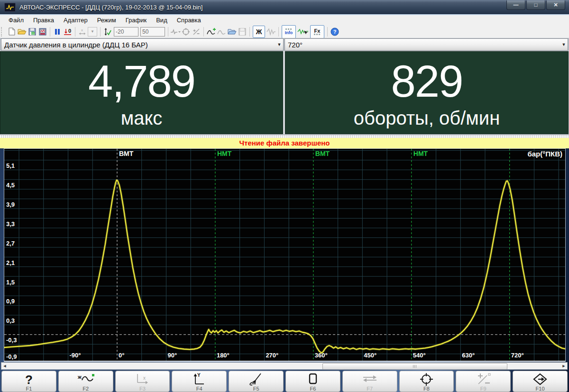  I want to click on svg-text: 0°, so click(121, 356).